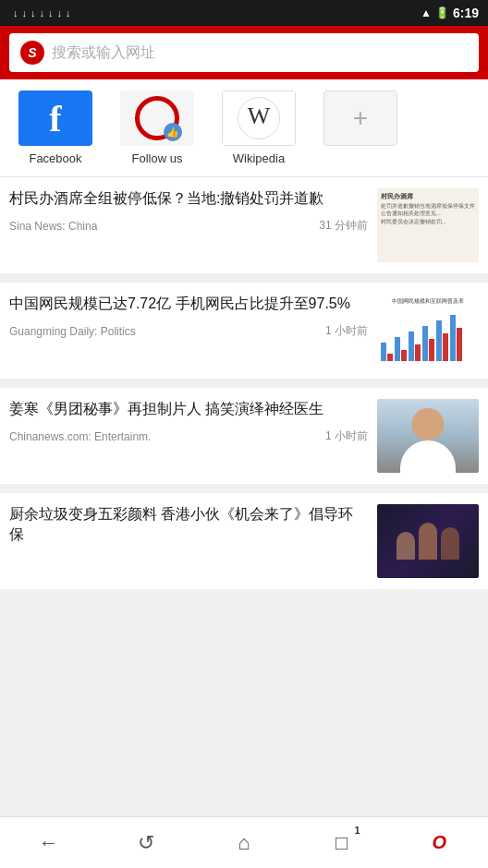  Describe the element at coordinates (51, 13) in the screenshot. I see `download-arrow-5: ↓` at that location.